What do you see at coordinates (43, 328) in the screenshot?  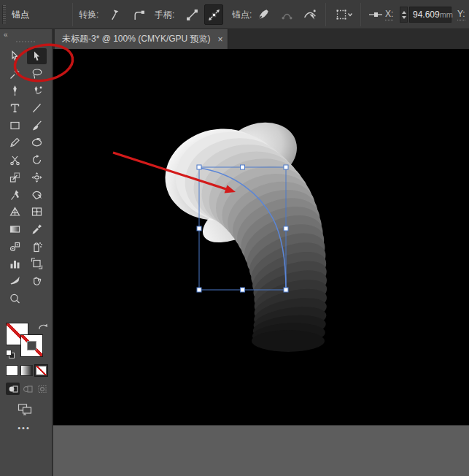 I see `swap-fill-stroke-button` at bounding box center [43, 328].